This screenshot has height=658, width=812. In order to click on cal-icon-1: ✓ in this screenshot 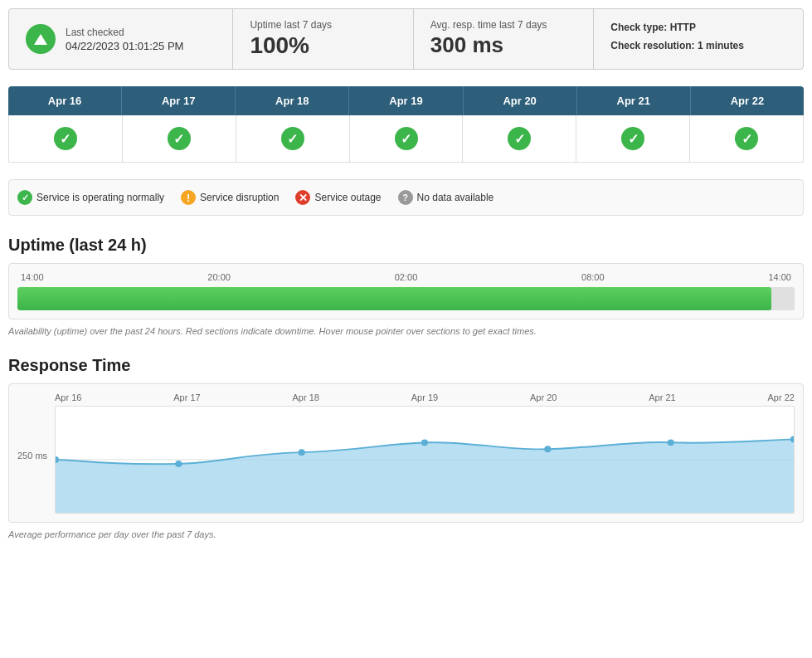, I will do `click(179, 139)`.